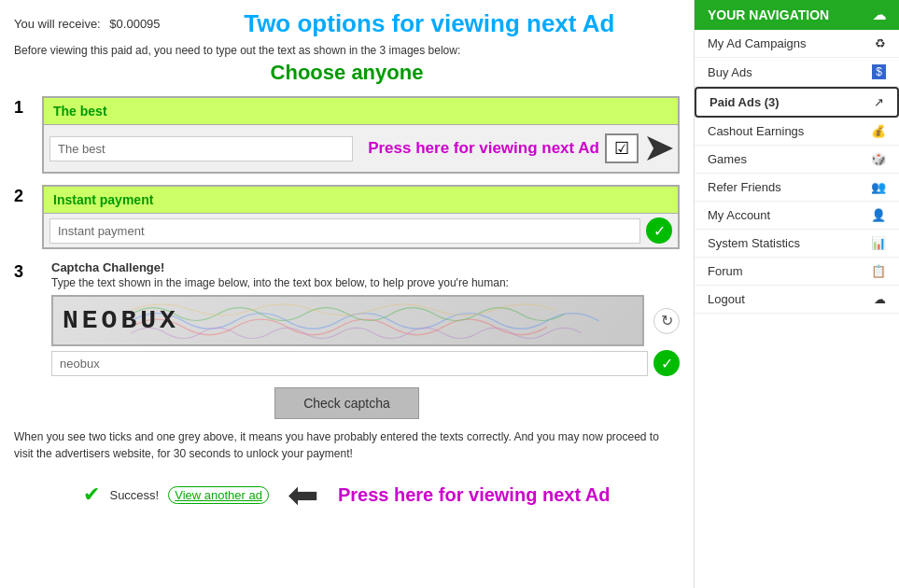  What do you see at coordinates (726, 299) in the screenshot?
I see `nav-label-logout: Logout` at bounding box center [726, 299].